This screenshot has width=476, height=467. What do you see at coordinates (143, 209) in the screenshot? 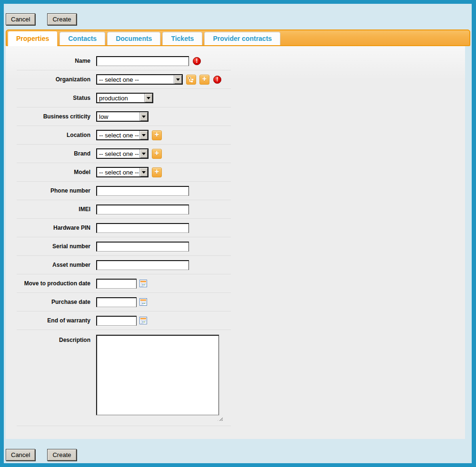
I see `imei-input` at bounding box center [143, 209].